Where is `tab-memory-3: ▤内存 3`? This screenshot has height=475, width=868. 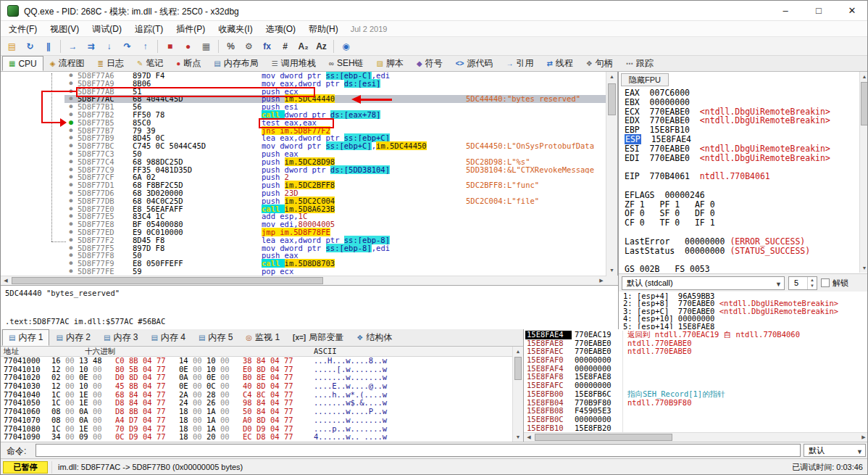
tab-memory-3: ▤内存 3 is located at coordinates (120, 338).